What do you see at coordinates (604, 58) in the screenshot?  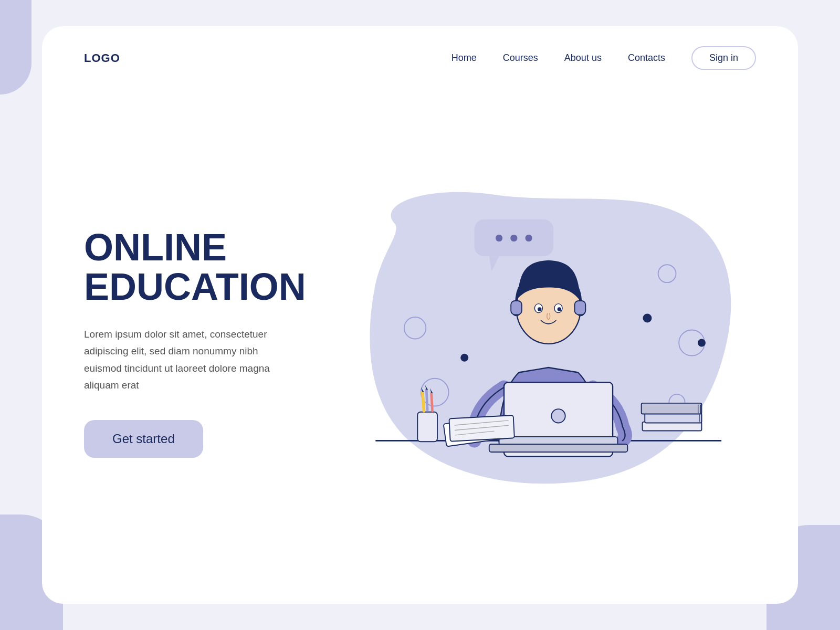 I see `nav-links: Home Courses About us Contacts Sign in` at bounding box center [604, 58].